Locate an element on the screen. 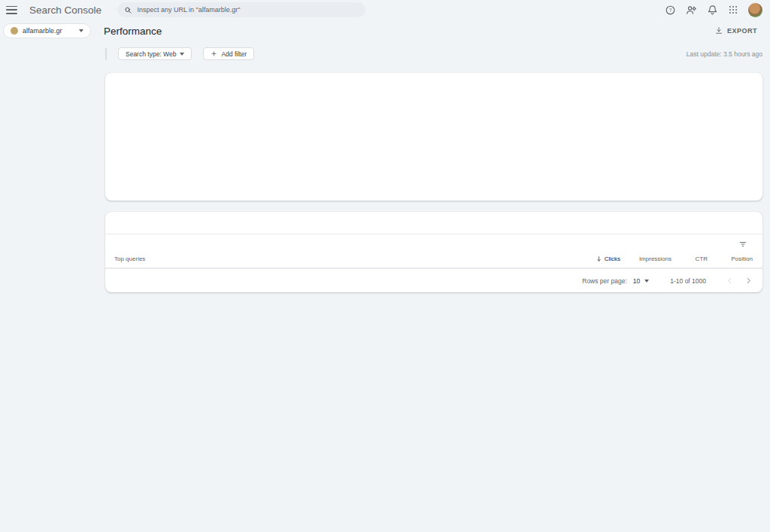 The image size is (770, 532). next-page-icon is located at coordinates (749, 281).